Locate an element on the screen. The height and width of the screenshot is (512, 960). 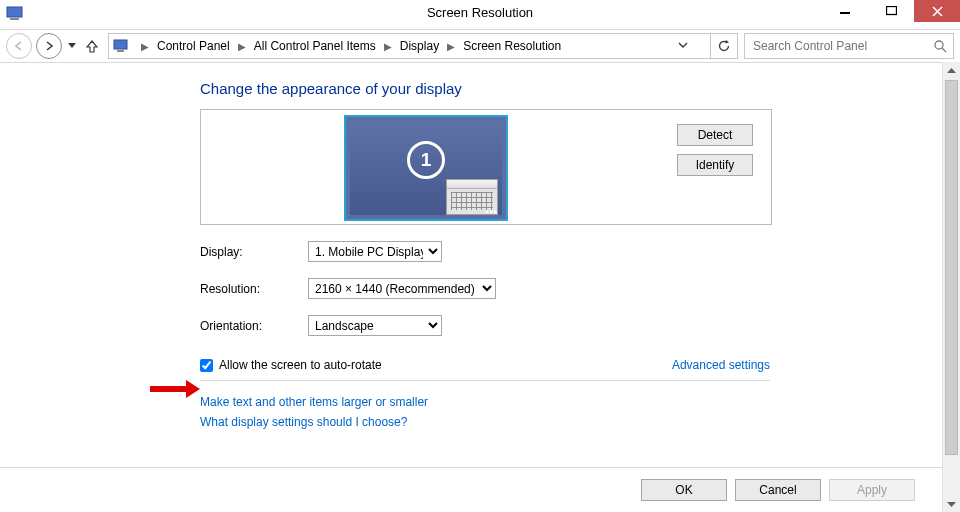
ok-button: OK is located at coordinates (684, 490).